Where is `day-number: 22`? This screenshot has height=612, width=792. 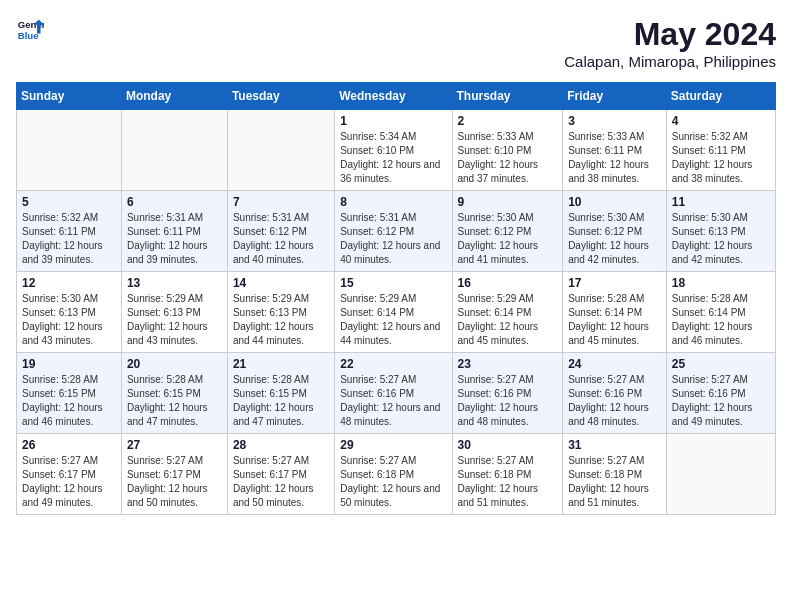
day-number: 22 is located at coordinates (393, 364).